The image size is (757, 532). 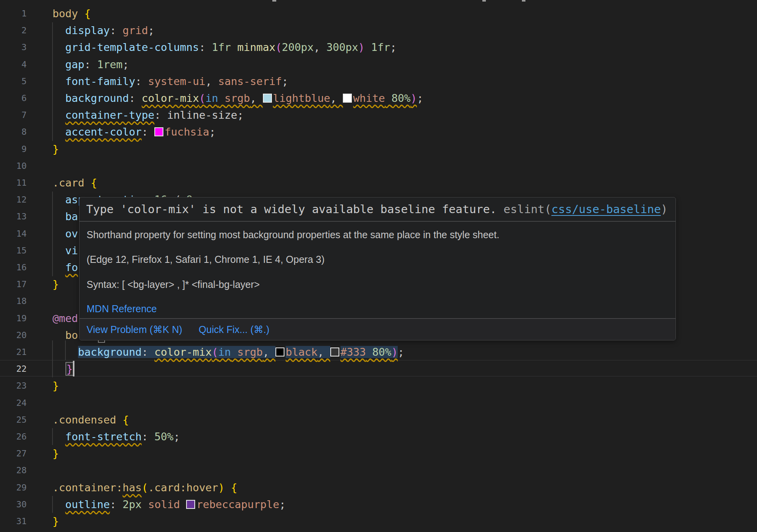 What do you see at coordinates (100, 81) in the screenshot?
I see `code-token: font-family` at bounding box center [100, 81].